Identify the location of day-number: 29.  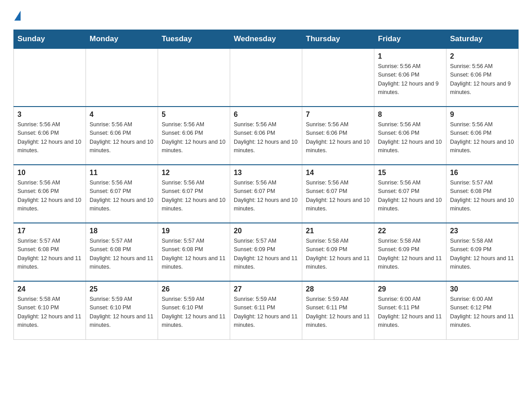
(410, 289).